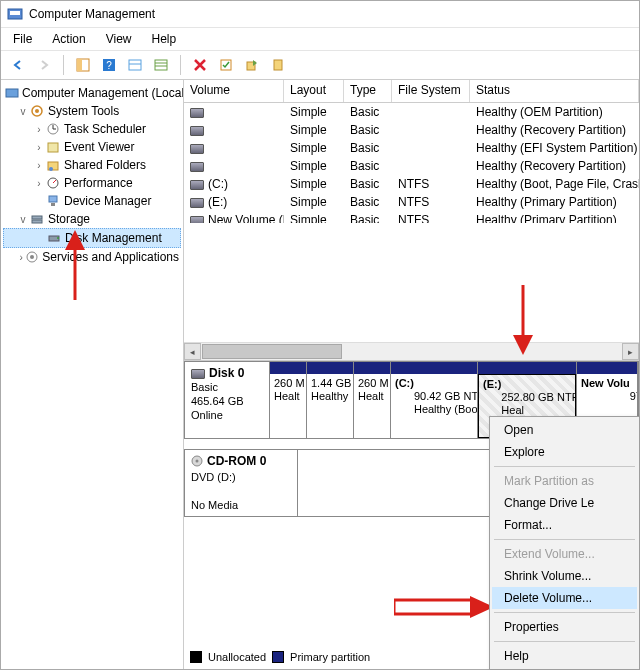 This screenshot has width=640, height=670. I want to click on tree-root: Computer Management (Local, so click(92, 93).